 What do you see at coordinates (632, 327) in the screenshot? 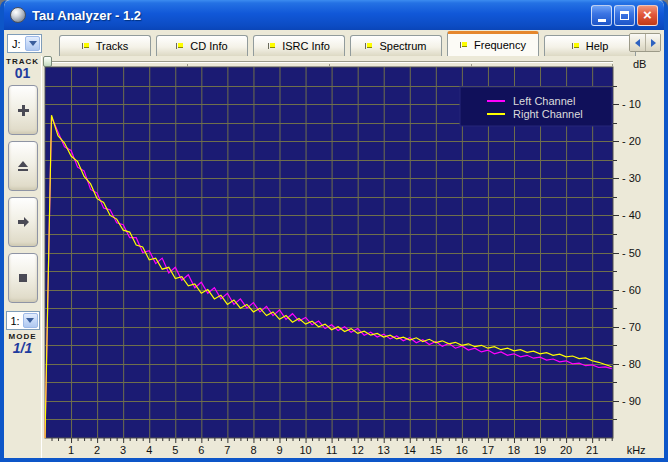
I see `svg-text: - 70` at bounding box center [632, 327].